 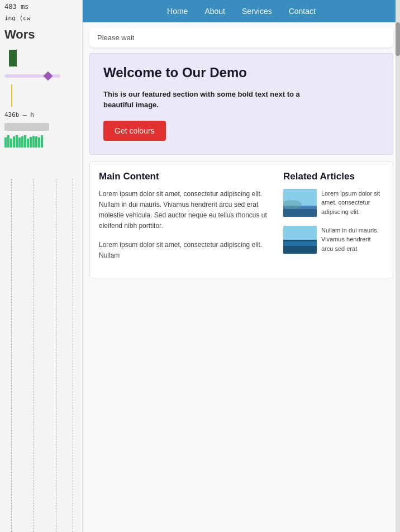 What do you see at coordinates (41, 18) in the screenshot?
I see `timing-label-2: ing (cw` at bounding box center [41, 18].